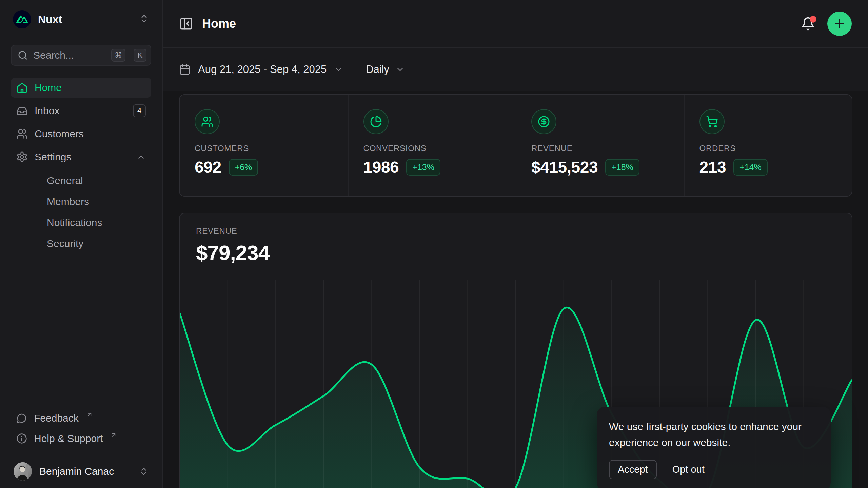  I want to click on period-value: Daily, so click(378, 69).